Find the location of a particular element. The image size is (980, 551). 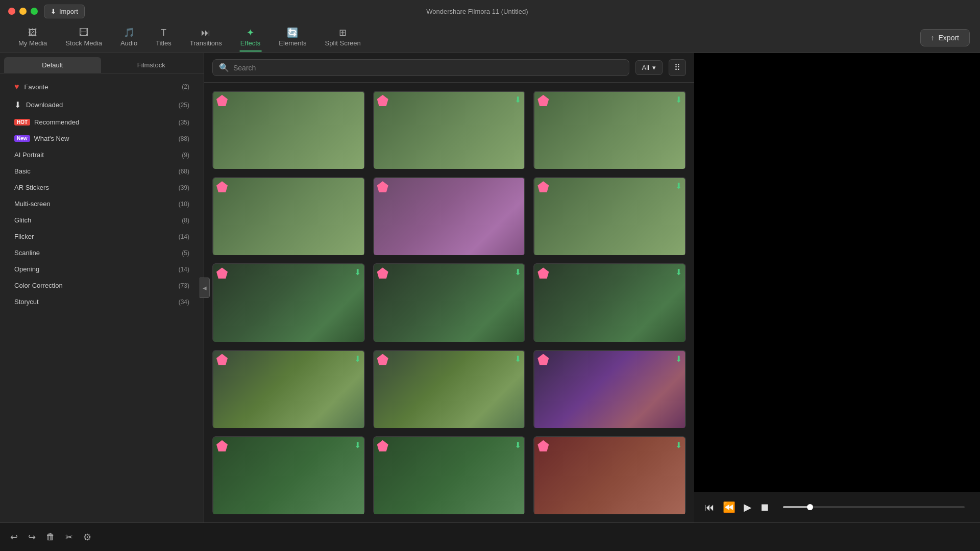

sidebar-item-recommended: HOT Recommended (35) is located at coordinates (102, 122).